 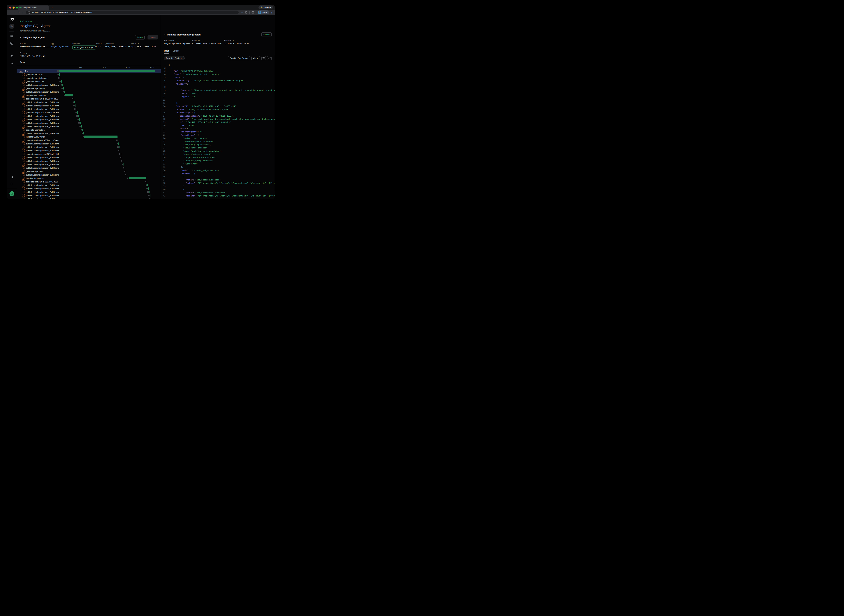 What do you see at coordinates (264, 58) in the screenshot?
I see `word-wrap-icon` at bounding box center [264, 58].